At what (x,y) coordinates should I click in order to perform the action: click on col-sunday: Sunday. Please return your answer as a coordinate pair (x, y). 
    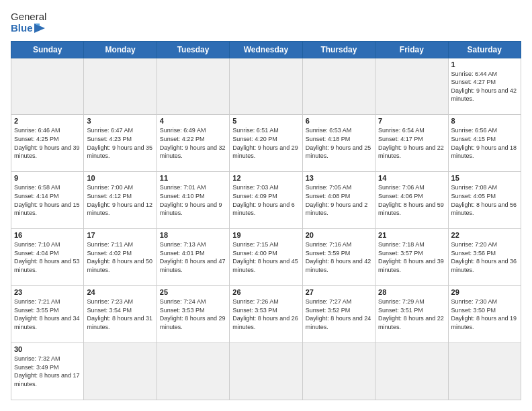
    Looking at the image, I should click on (48, 50).